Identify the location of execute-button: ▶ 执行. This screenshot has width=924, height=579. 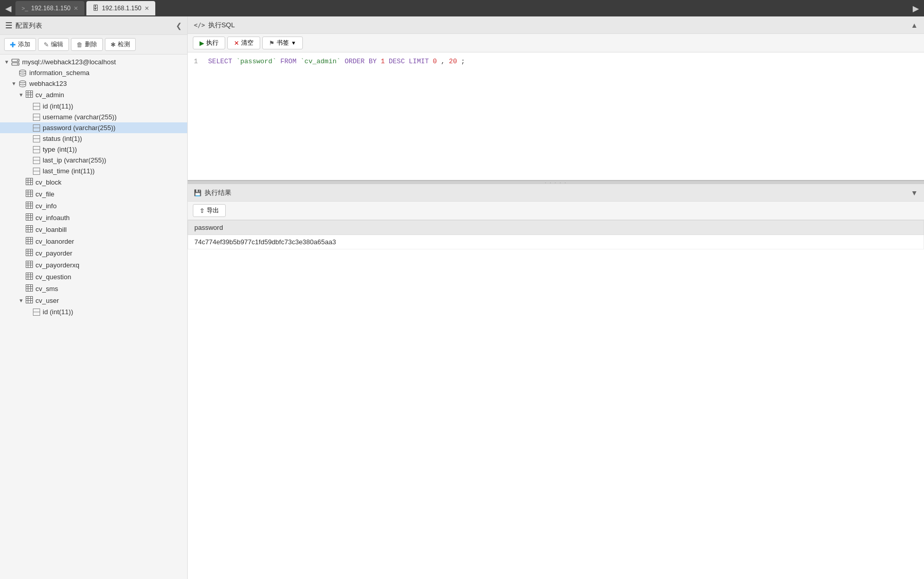
(209, 43).